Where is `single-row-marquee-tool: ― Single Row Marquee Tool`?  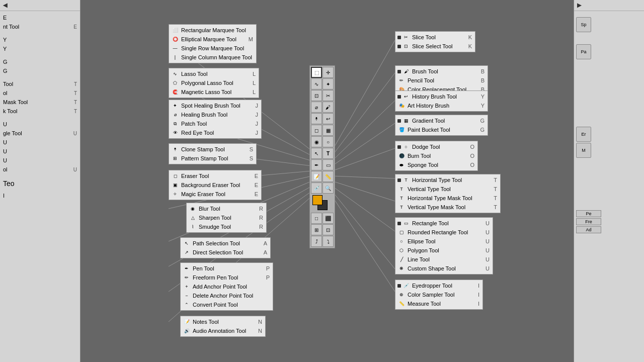 single-row-marquee-tool: ― Single Row Marquee Tool is located at coordinates (212, 48).